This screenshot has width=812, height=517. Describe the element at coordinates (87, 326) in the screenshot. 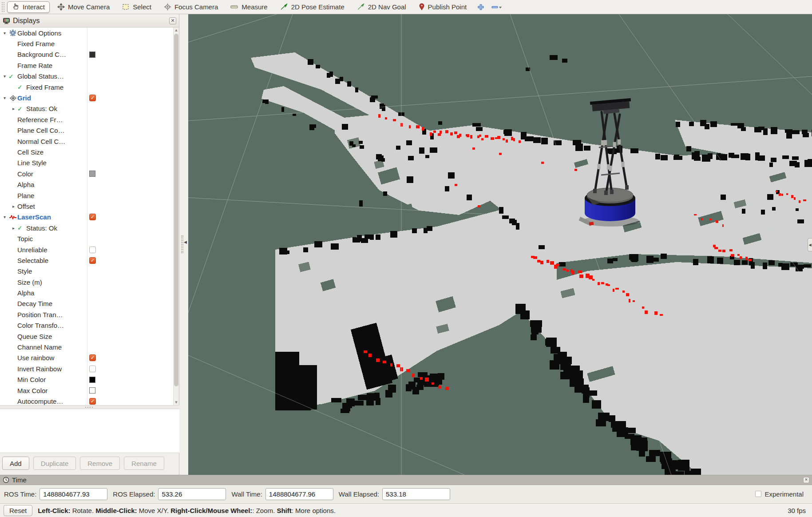

I see `tree-row-color-transfo: Color Transfo…` at that location.